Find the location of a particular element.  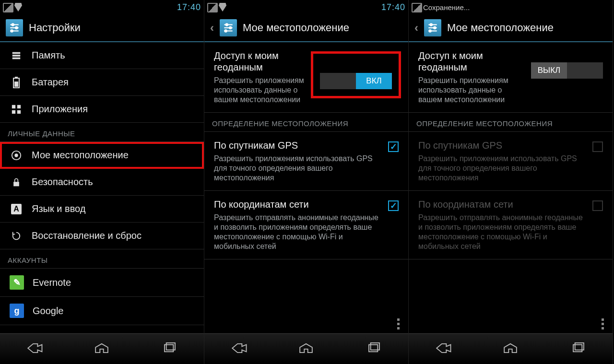

storage-icon is located at coordinates (16, 56).